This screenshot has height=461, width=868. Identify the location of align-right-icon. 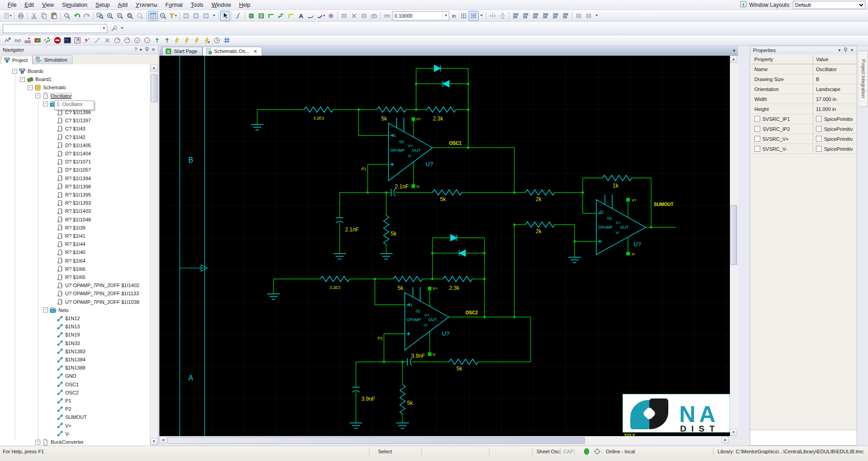
(536, 16).